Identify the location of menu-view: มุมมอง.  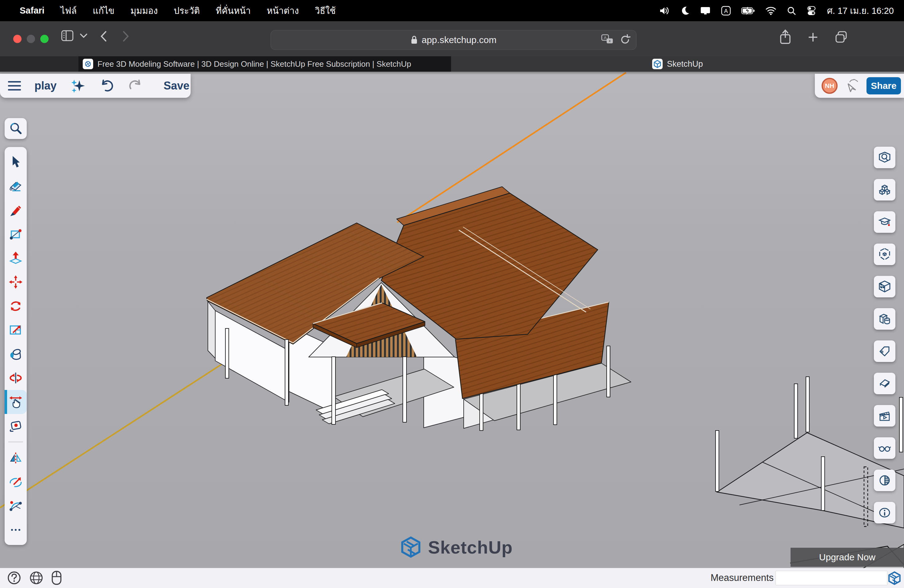
(144, 11).